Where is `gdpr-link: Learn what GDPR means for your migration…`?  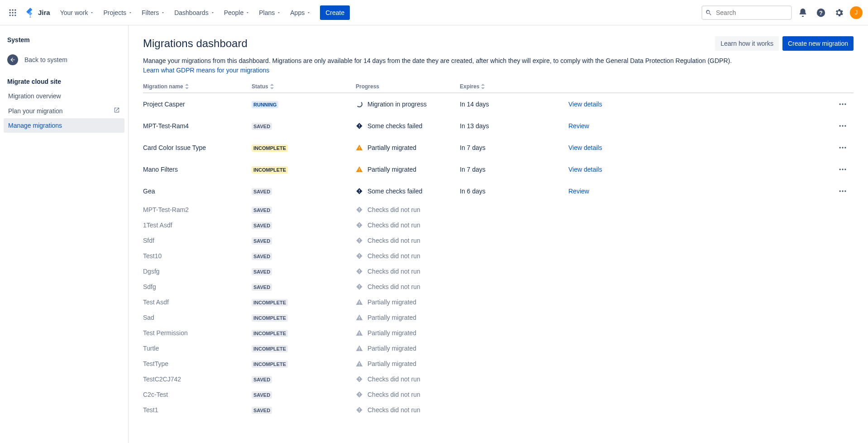 gdpr-link: Learn what GDPR means for your migration… is located at coordinates (206, 70).